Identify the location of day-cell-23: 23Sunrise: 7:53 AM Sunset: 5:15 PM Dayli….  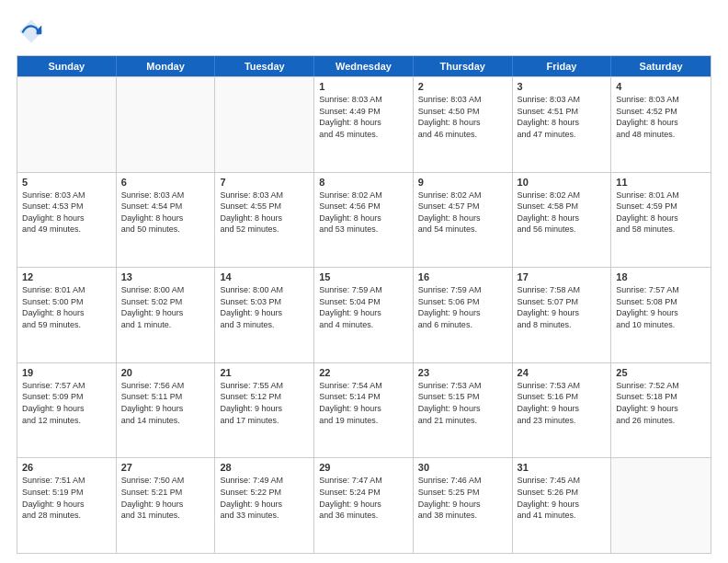
(463, 410).